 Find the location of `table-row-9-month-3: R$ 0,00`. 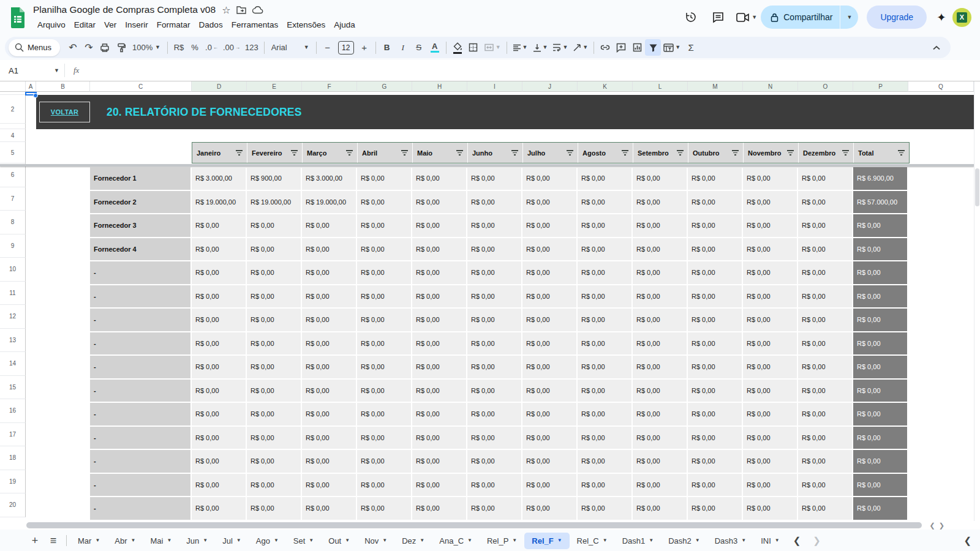

table-row-9-month-3: R$ 0,00 is located at coordinates (384, 250).